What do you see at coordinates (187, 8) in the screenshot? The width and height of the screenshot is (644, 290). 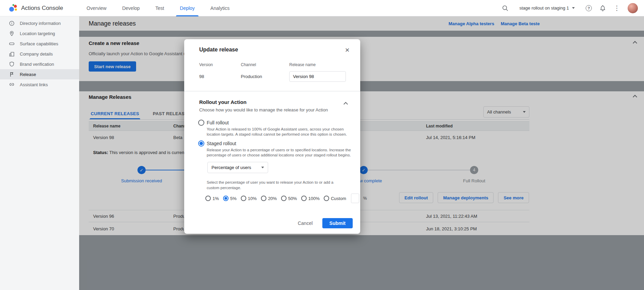 I see `nav-deploy: Deploy` at bounding box center [187, 8].